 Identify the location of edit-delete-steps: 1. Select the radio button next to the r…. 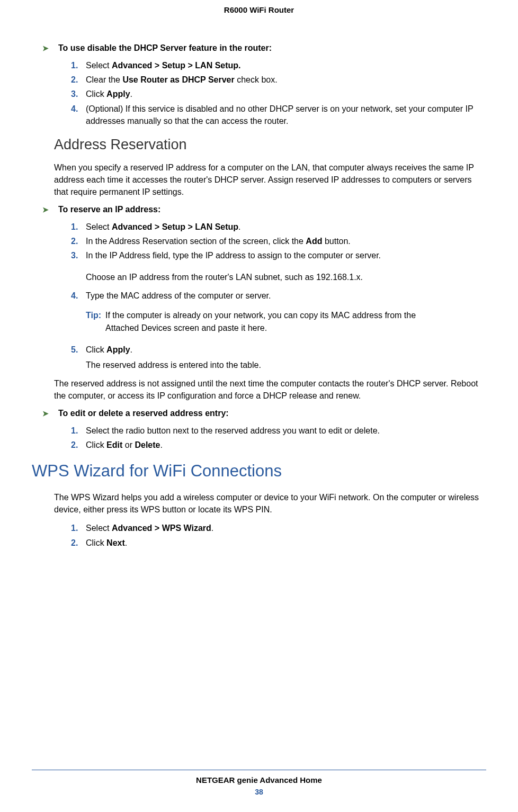
(279, 438).